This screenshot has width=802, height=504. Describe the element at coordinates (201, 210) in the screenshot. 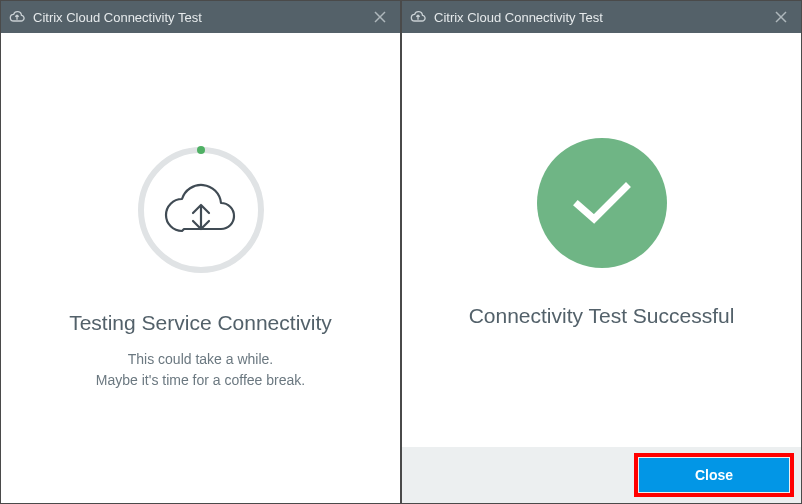

I see `progress-graphic` at that location.